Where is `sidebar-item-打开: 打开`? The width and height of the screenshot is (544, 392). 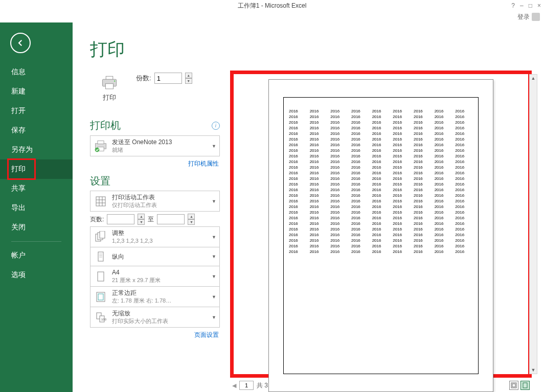 sidebar-item-打开: 打开 is located at coordinates (36, 111).